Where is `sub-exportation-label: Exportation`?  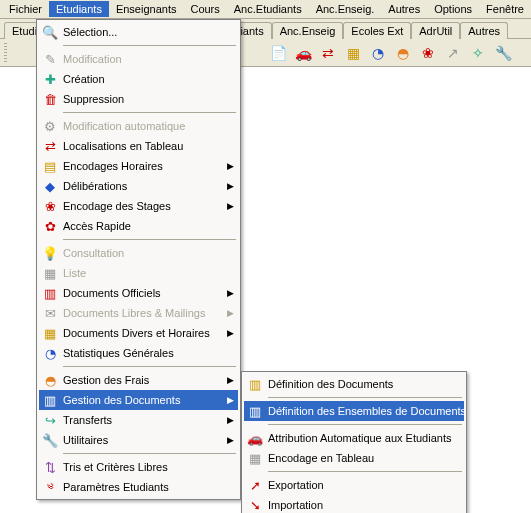
sub-exportation-label: Exportation is located at coordinates (364, 485).